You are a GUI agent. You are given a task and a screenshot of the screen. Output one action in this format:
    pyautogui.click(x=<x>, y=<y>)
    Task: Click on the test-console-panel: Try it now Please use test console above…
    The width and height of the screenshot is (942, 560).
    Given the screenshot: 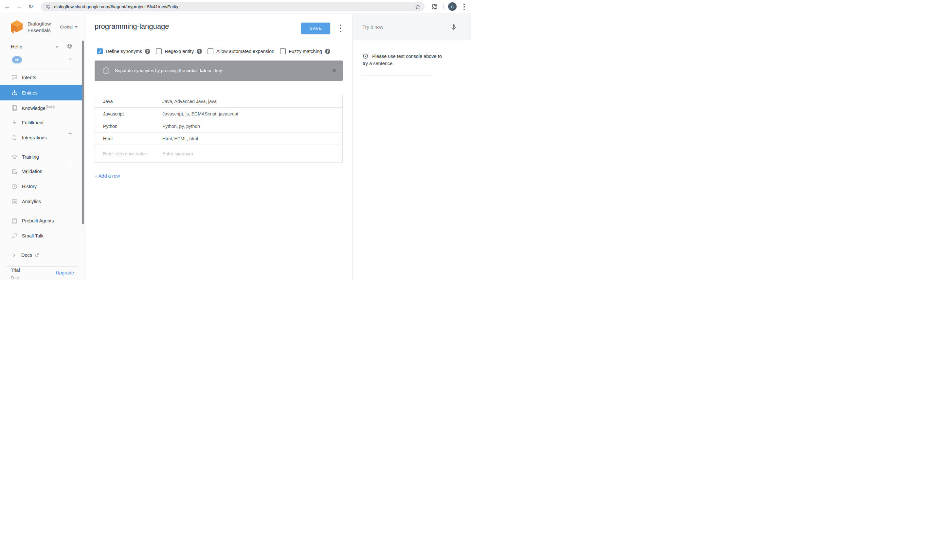 What is the action you would take?
    pyautogui.click(x=412, y=147)
    